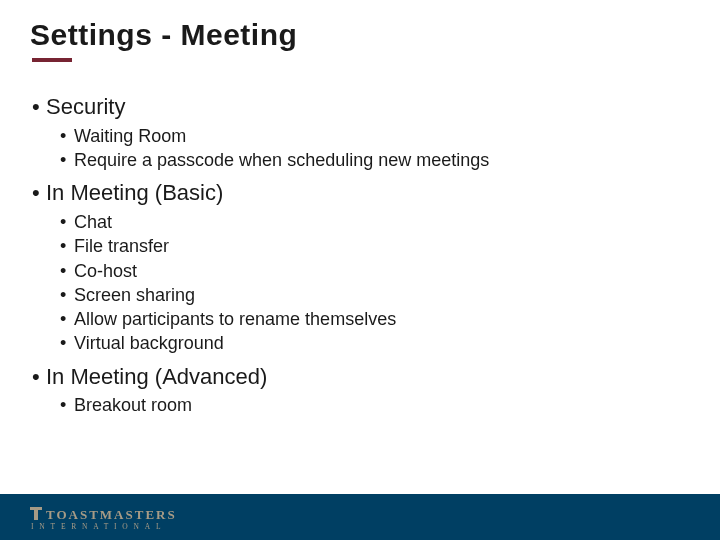 The width and height of the screenshot is (720, 540). Describe the element at coordinates (375, 136) in the screenshot. I see `list-item: •Waiting Room` at that location.